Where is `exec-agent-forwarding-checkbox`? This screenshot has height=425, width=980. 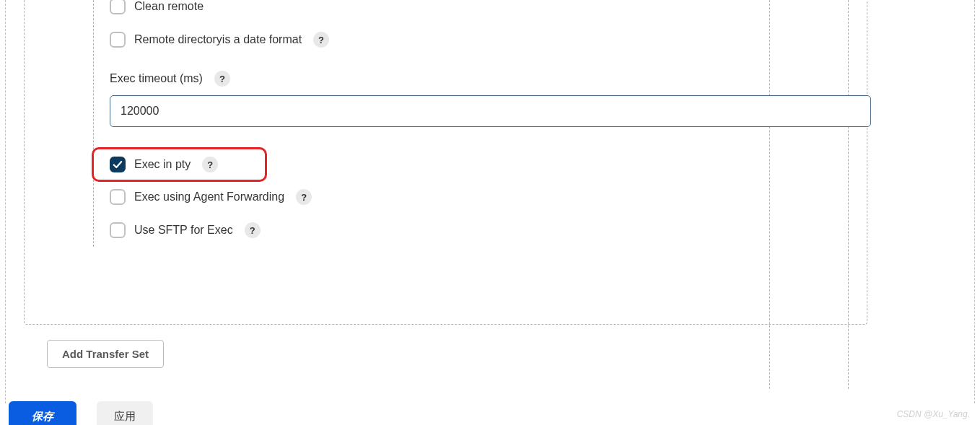 exec-agent-forwarding-checkbox is located at coordinates (118, 197).